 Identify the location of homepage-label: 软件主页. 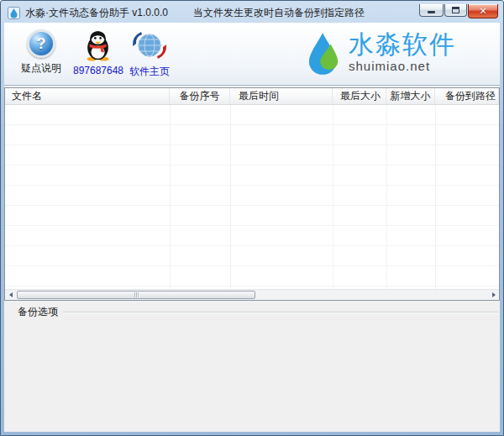
(150, 72).